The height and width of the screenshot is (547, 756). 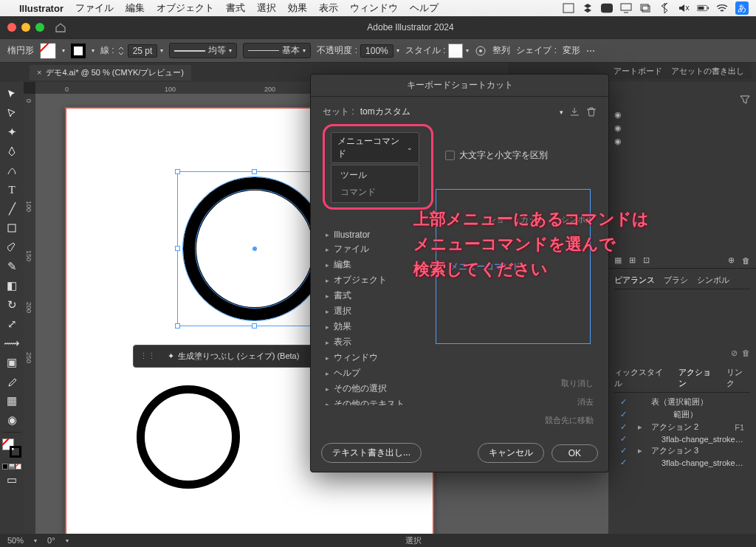 I want to click on style-swatch, so click(x=456, y=51).